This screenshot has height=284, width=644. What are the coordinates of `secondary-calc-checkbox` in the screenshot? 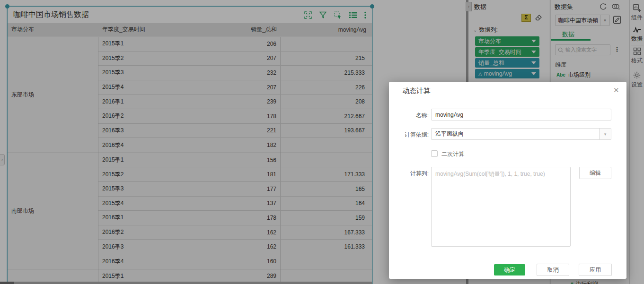 It's located at (434, 154).